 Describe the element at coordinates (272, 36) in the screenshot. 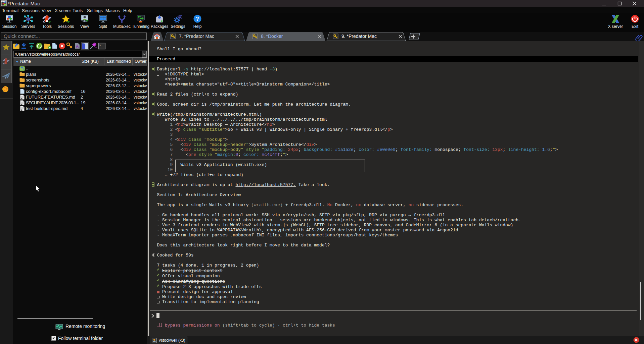

I see `svg-text: 8. *Docker` at that location.